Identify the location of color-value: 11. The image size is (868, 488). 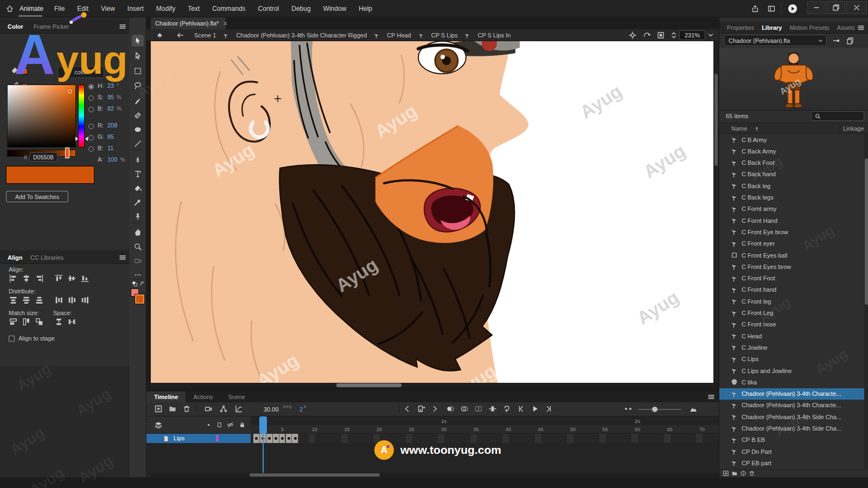
(111, 148).